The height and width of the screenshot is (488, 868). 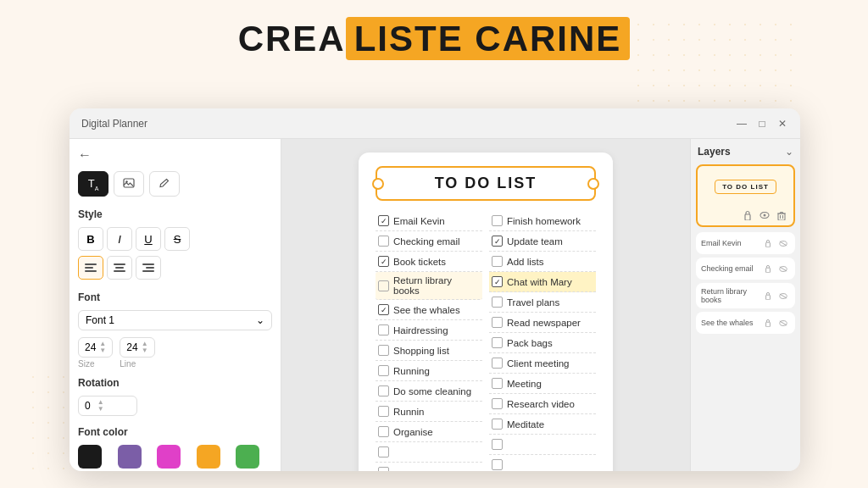 What do you see at coordinates (746, 243) in the screenshot?
I see `layer-item-email-kevin: Email Kevin` at bounding box center [746, 243].